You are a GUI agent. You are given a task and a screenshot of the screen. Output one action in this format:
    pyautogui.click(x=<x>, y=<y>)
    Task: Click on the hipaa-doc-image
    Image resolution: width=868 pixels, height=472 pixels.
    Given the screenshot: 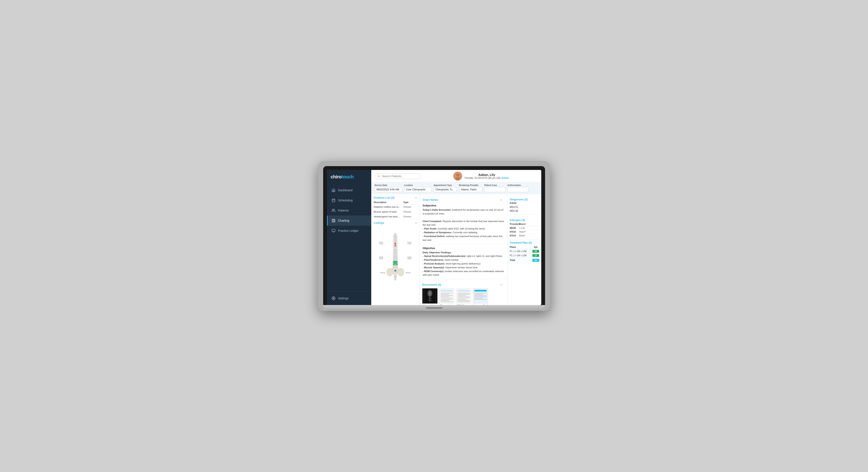 What is the action you would take?
    pyautogui.click(x=464, y=296)
    